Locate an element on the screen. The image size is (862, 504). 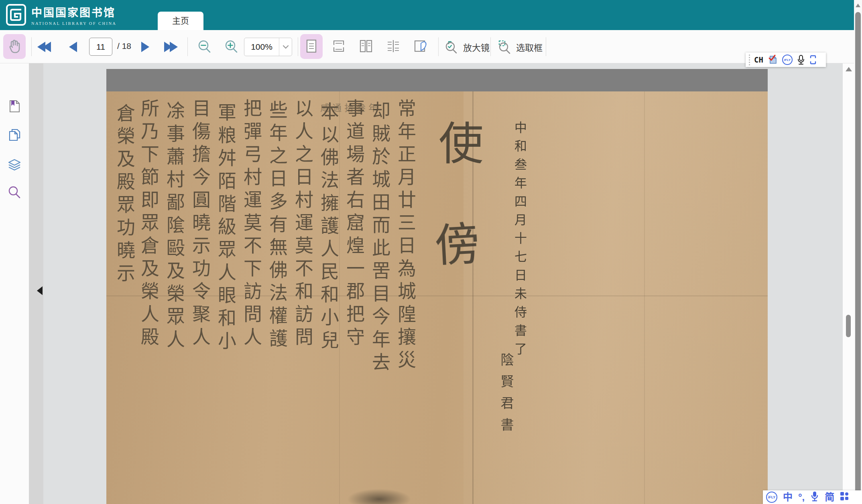
manuscript-column: 常年正月廿三日為城隍攘災 is located at coordinates (405, 236).